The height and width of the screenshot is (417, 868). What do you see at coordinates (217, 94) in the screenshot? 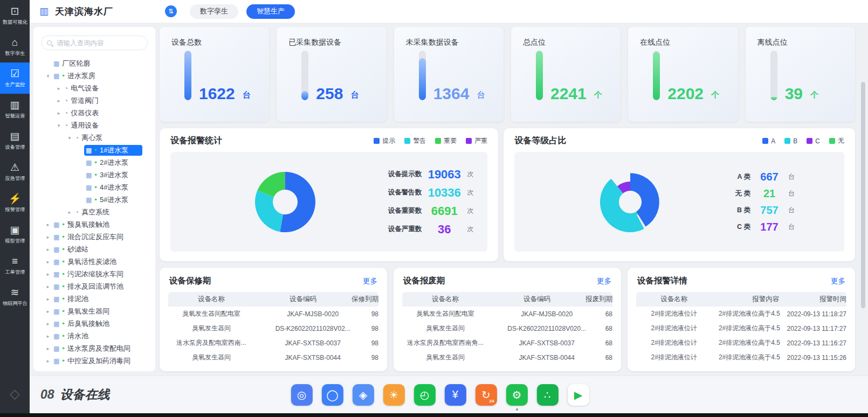
I see `stat-value: 1622` at bounding box center [217, 94].